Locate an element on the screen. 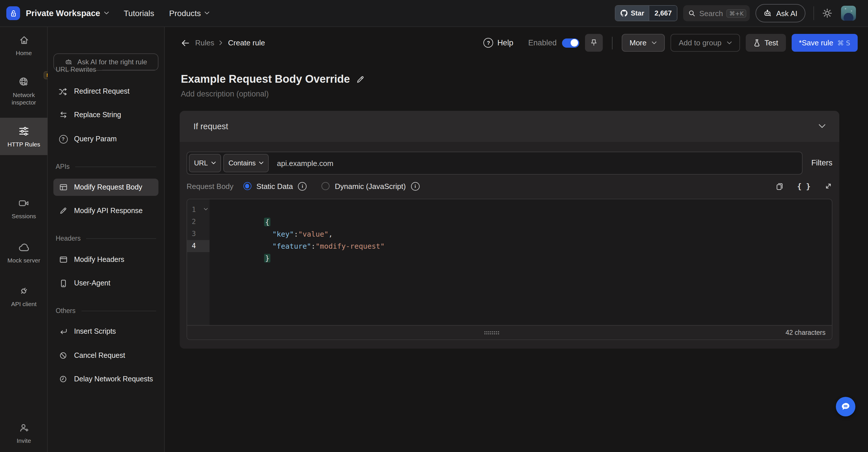 This screenshot has height=452, width=868. back-arrow-icon is located at coordinates (185, 43).